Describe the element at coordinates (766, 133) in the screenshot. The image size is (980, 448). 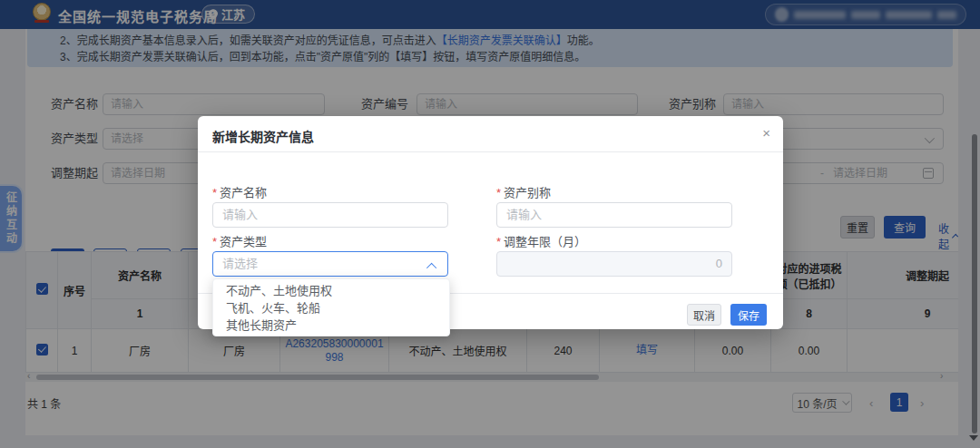
I see `close-icon: ×` at that location.